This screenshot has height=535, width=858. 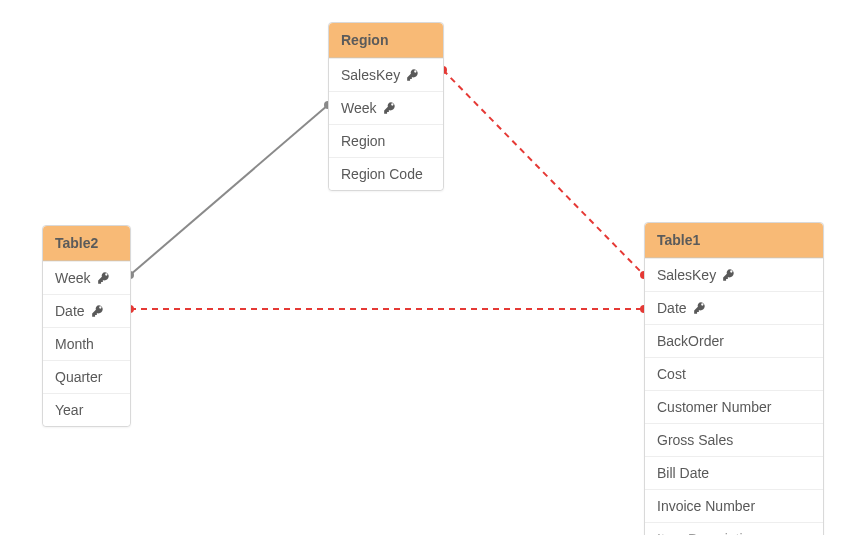 What do you see at coordinates (706, 506) in the screenshot?
I see `field-name: Invoice Number` at bounding box center [706, 506].